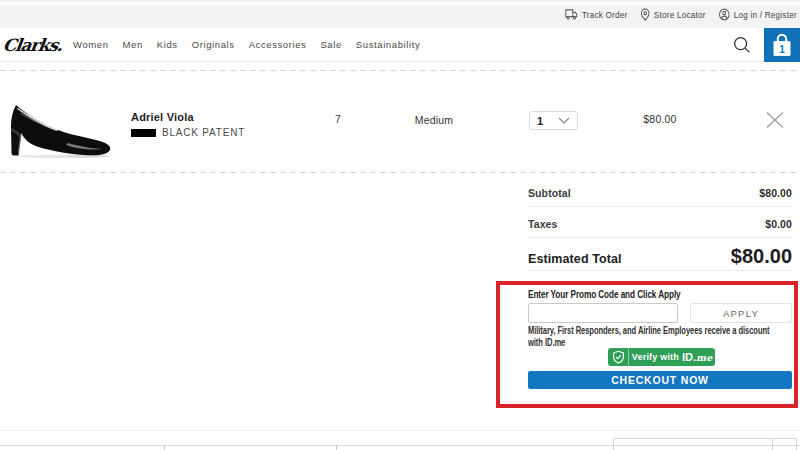 This screenshot has height=450, width=800. I want to click on footer-input-divider, so click(772, 444).